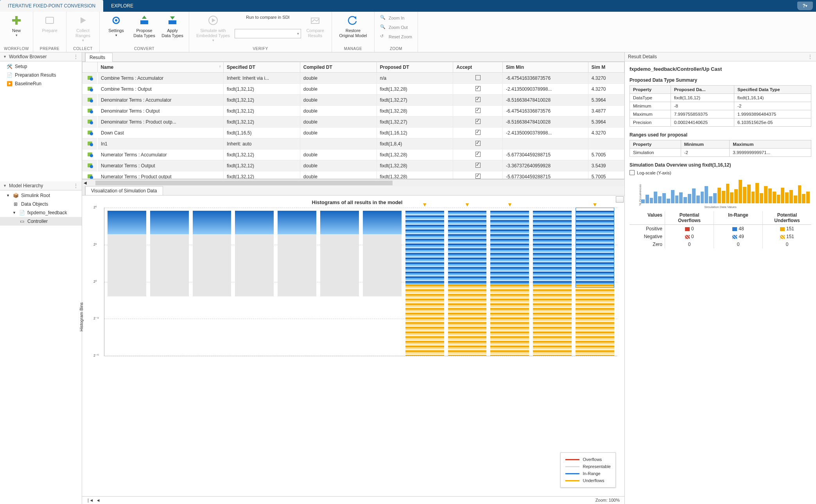 Image resolution: width=816 pixels, height=504 pixels. I want to click on help-button: ? ▾, so click(805, 6).